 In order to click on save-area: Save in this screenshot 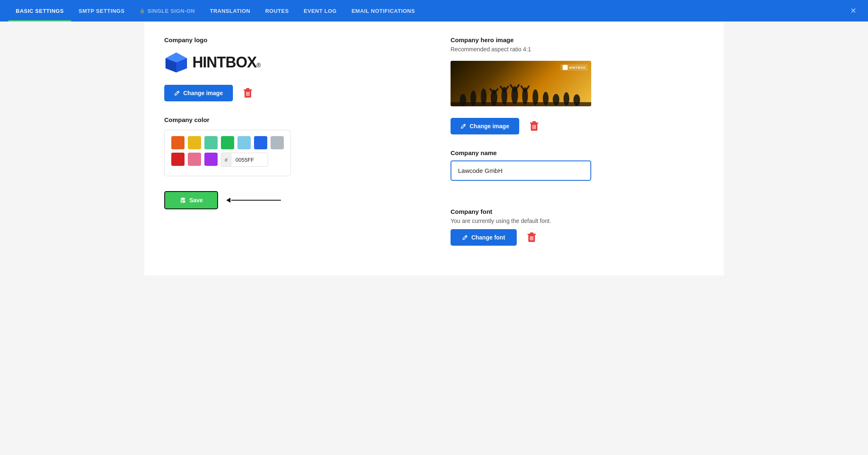, I will do `click(291, 200)`.